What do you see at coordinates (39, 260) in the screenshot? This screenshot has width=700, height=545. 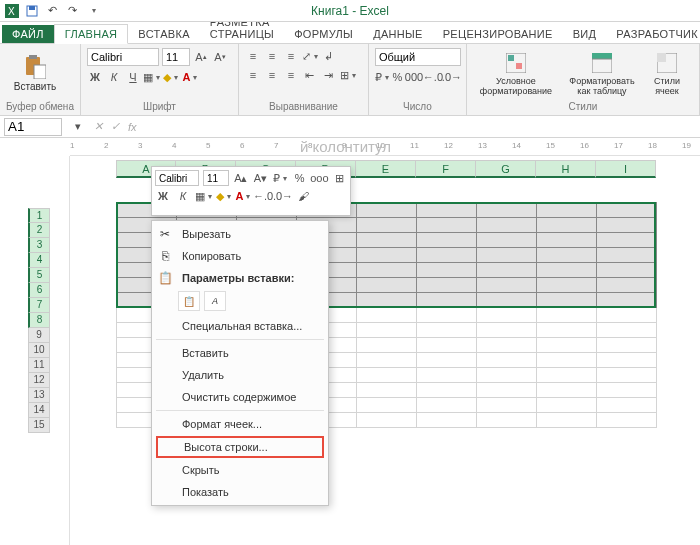 I see `row-header-4: 4` at bounding box center [39, 260].